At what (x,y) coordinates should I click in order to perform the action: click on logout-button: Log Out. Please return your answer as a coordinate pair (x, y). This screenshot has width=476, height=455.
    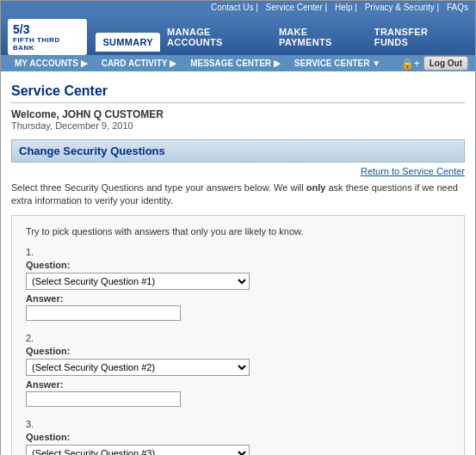
    Looking at the image, I should click on (446, 64).